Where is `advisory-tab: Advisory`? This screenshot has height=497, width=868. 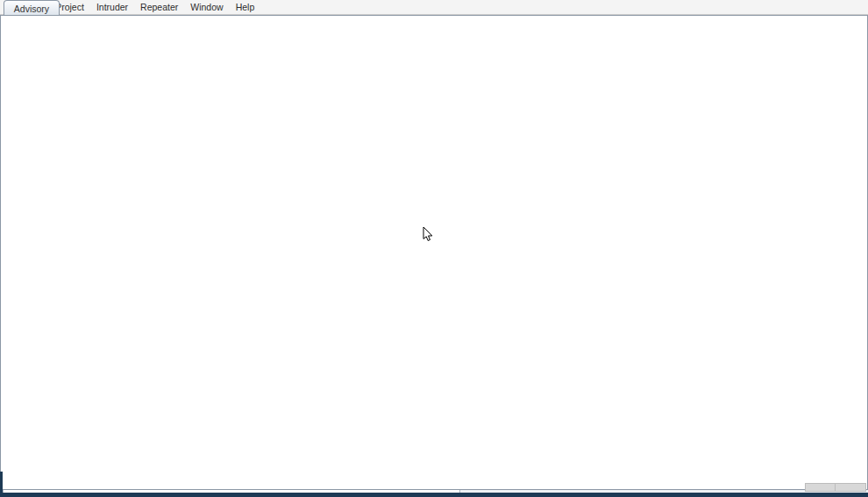 advisory-tab: Advisory is located at coordinates (32, 8).